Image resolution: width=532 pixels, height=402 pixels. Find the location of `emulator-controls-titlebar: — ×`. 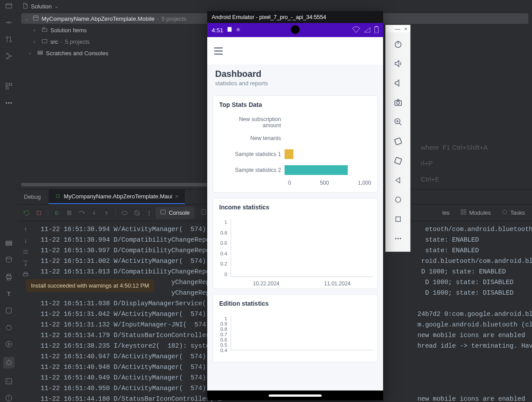

emulator-controls-titlebar: — × is located at coordinates (398, 29).